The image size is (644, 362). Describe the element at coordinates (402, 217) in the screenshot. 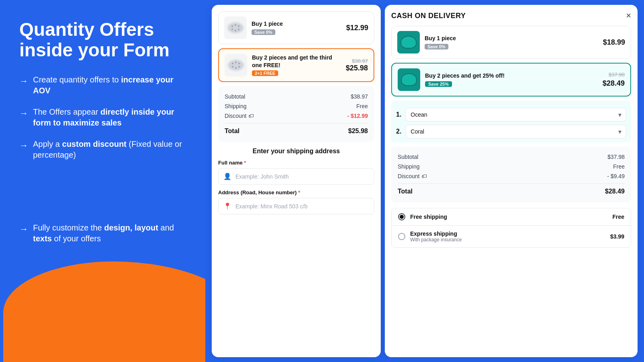

I see `radio-free` at that location.